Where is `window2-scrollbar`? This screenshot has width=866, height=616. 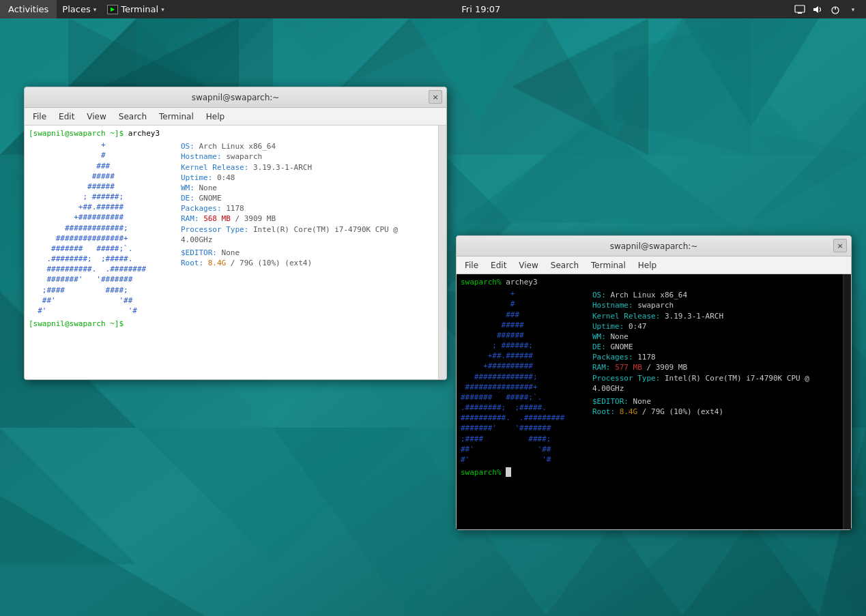 window2-scrollbar is located at coordinates (847, 402).